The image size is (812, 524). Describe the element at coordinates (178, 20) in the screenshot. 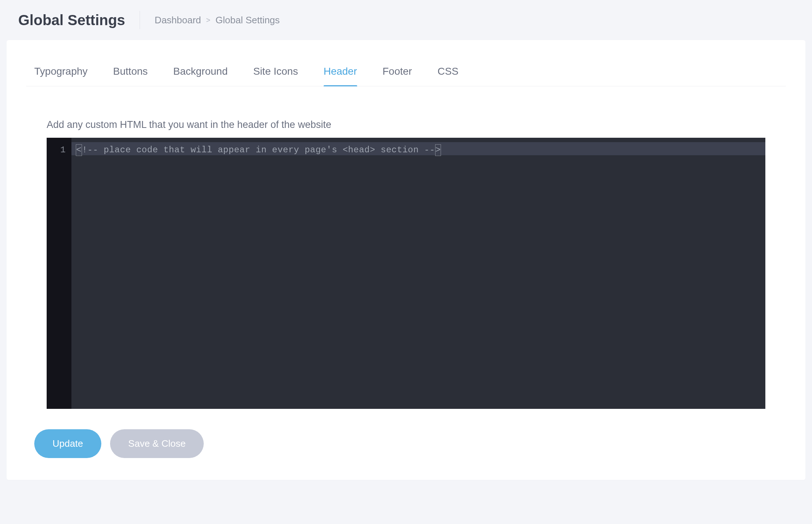

I see `breadcrumb-item-dashboard: Dashboard` at that location.